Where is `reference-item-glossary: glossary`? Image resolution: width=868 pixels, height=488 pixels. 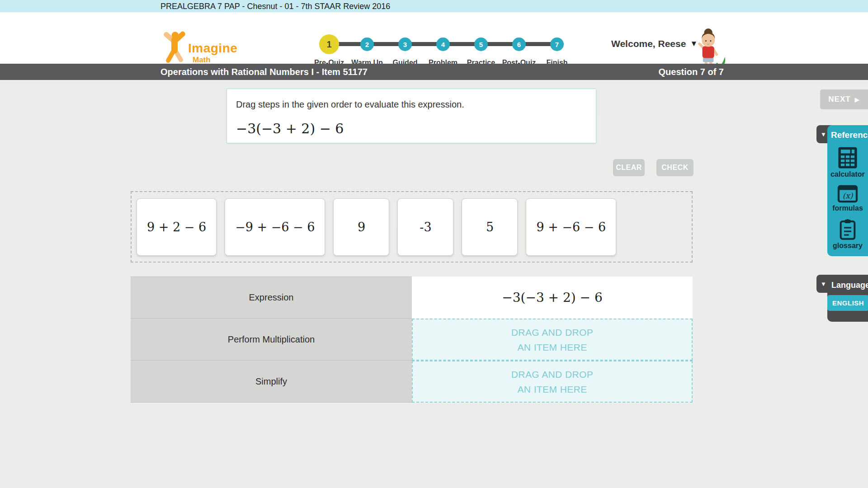
reference-item-glossary: glossary is located at coordinates (848, 234).